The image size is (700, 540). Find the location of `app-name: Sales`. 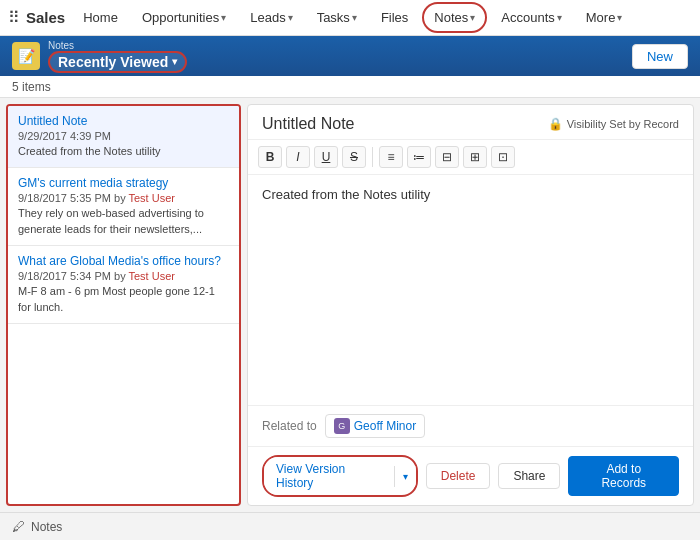

app-name: Sales is located at coordinates (46, 18).